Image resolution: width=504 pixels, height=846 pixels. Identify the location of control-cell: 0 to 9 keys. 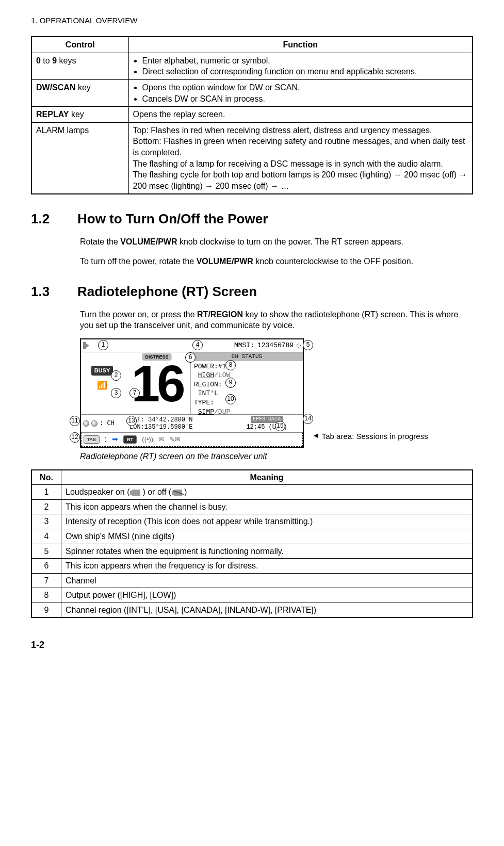
(80, 66).